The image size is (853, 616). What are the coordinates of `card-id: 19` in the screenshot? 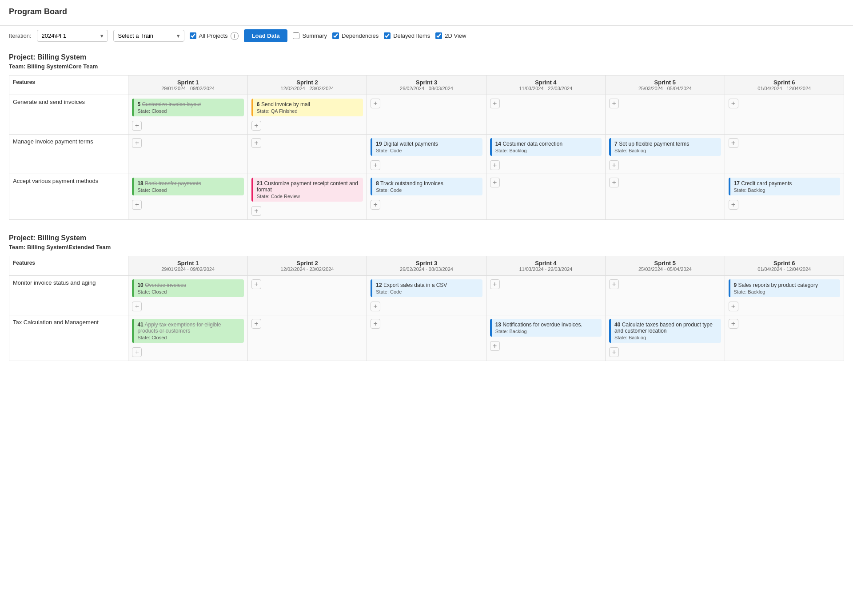 It's located at (379, 144).